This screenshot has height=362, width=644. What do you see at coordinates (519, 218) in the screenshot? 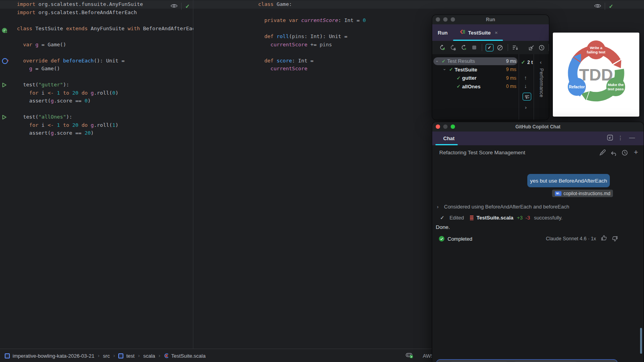
I see `lines-added: +3` at bounding box center [519, 218].